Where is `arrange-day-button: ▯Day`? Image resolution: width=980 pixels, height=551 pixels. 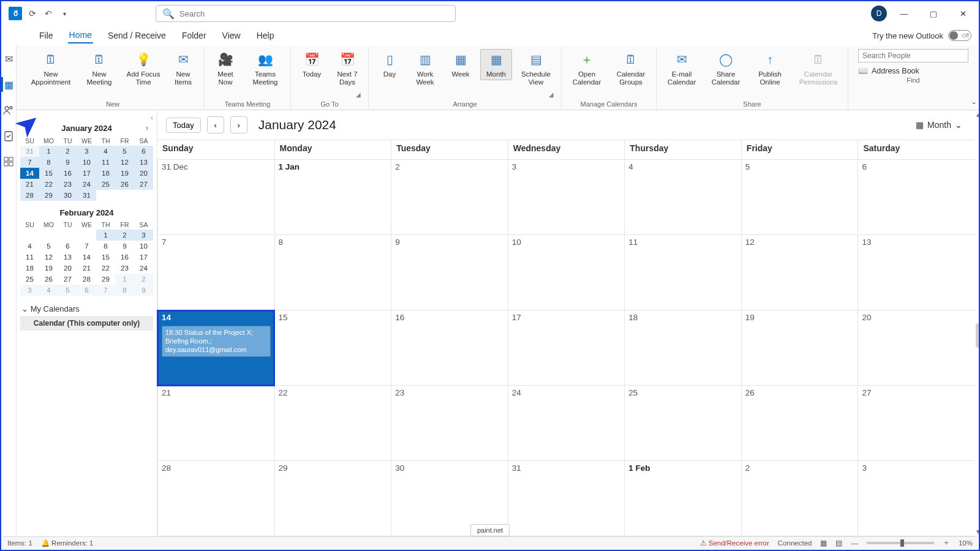
arrange-day-button: ▯Day is located at coordinates (390, 65).